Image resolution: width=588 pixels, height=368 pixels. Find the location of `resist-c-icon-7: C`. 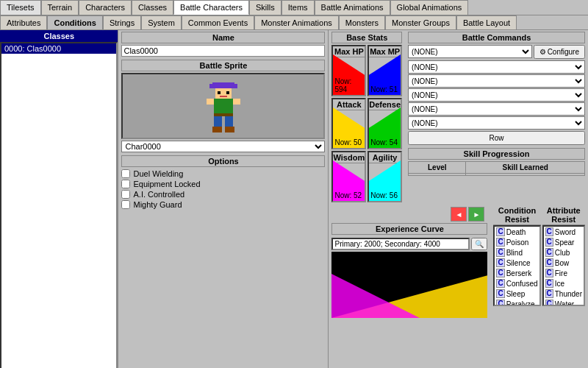

resist-c-icon-7: C is located at coordinates (500, 294).